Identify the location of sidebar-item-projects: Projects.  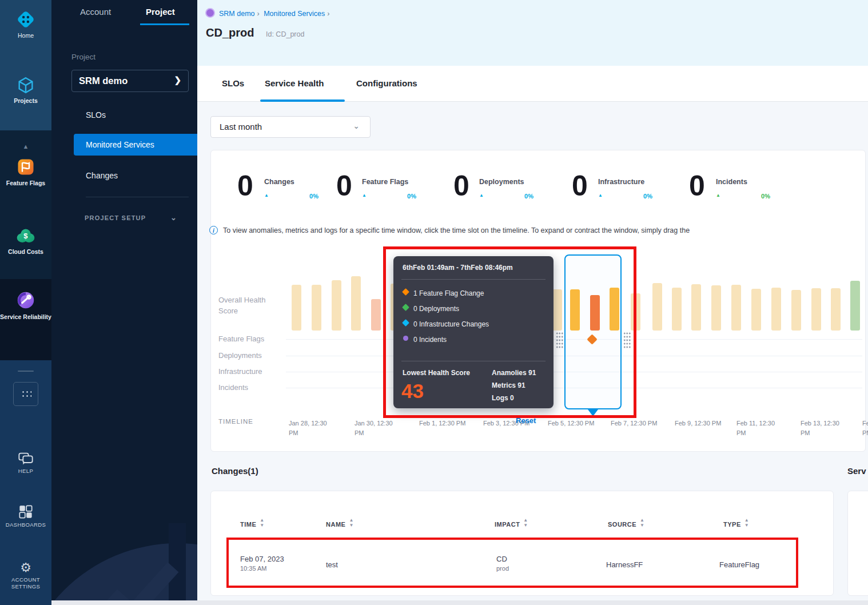
(26, 90).